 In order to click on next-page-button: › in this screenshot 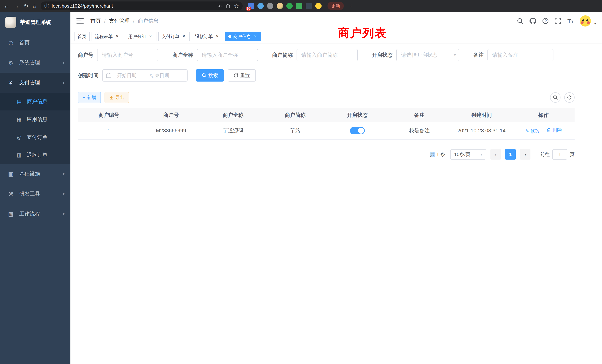, I will do `click(525, 154)`.